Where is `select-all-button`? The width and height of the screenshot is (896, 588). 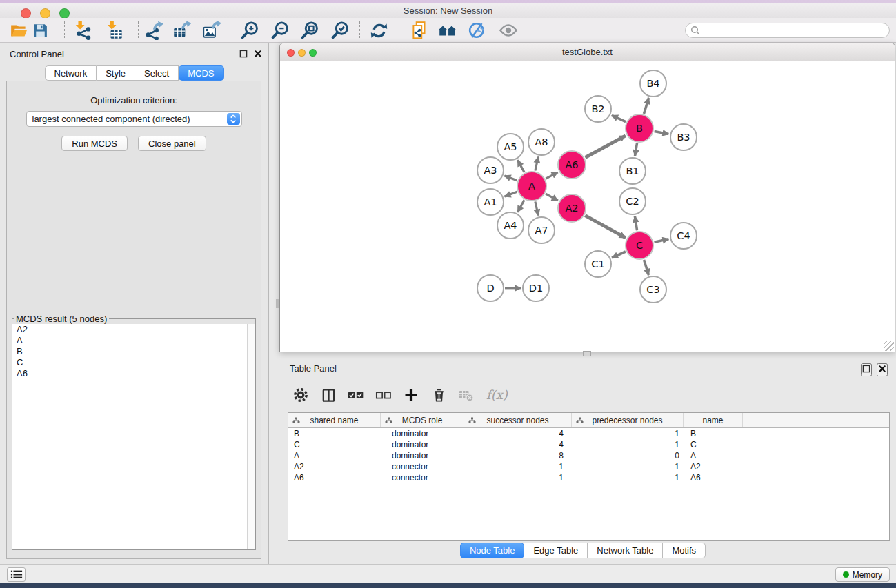 select-all-button is located at coordinates (356, 395).